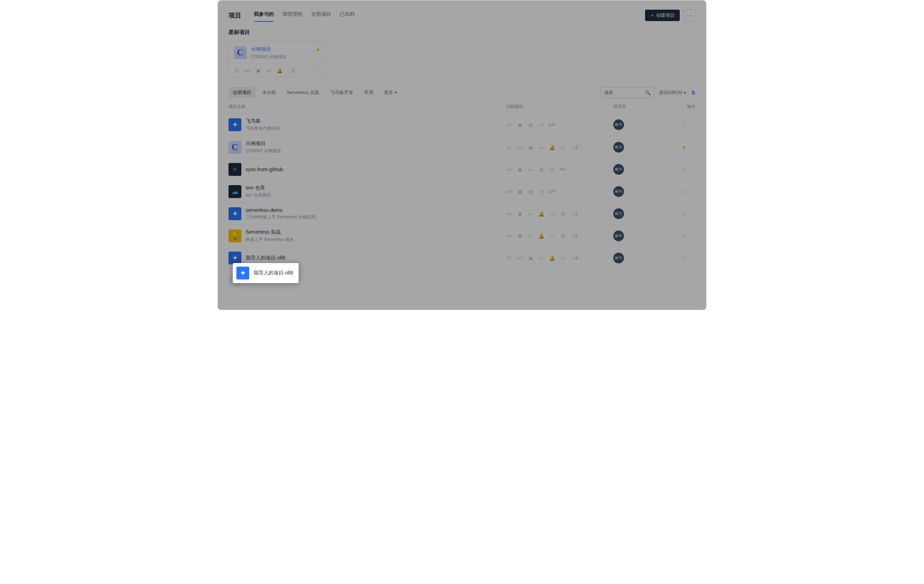  I want to click on tab-archived: 已归档, so click(347, 15).